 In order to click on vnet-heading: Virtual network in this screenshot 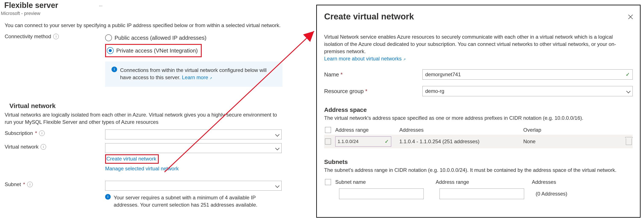, I will do `click(146, 106)`.